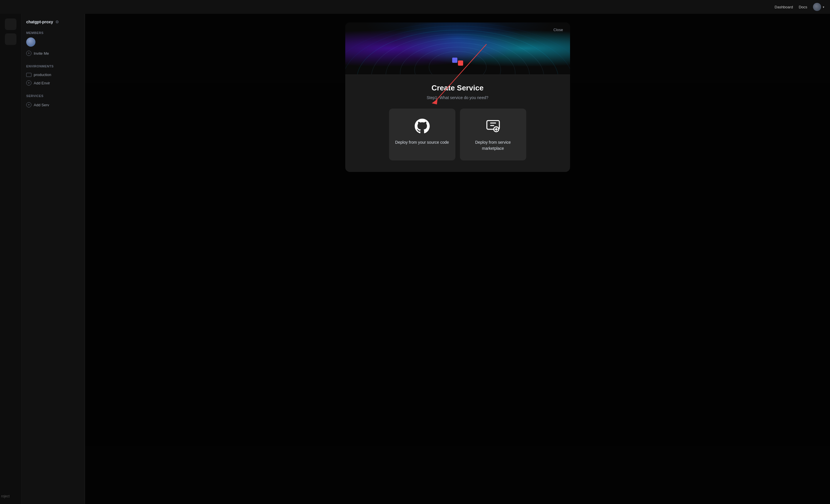 This screenshot has height=504, width=830. What do you see at coordinates (29, 105) in the screenshot?
I see `add-service-icon: +` at bounding box center [29, 105].